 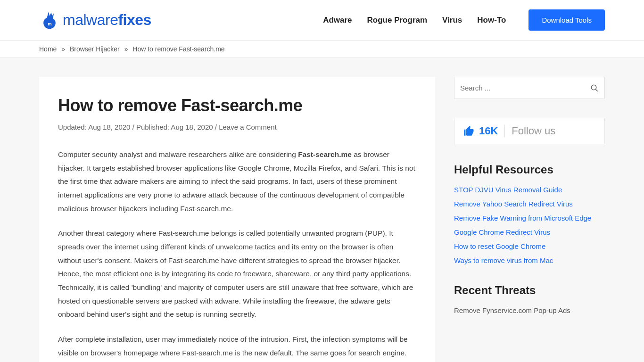 What do you see at coordinates (469, 131) in the screenshot?
I see `thumbs-up-icon` at bounding box center [469, 131].